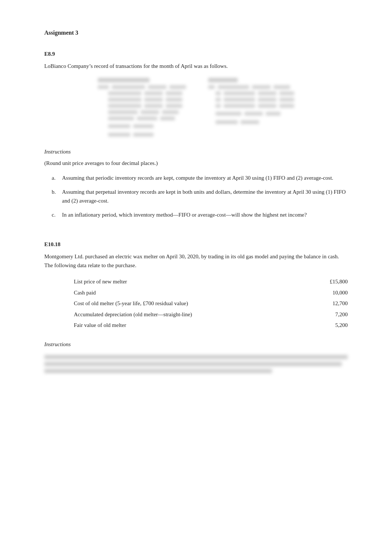 The width and height of the screenshot is (392, 555). Describe the element at coordinates (55, 196) in the screenshot. I see `list-label-b: b.` at that location.